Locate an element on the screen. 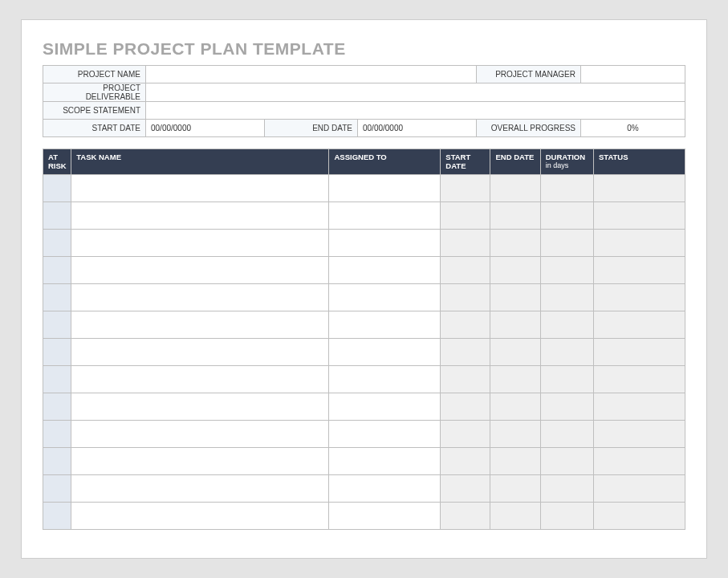 The image size is (728, 578). overall-progress-value: 0% is located at coordinates (633, 128).